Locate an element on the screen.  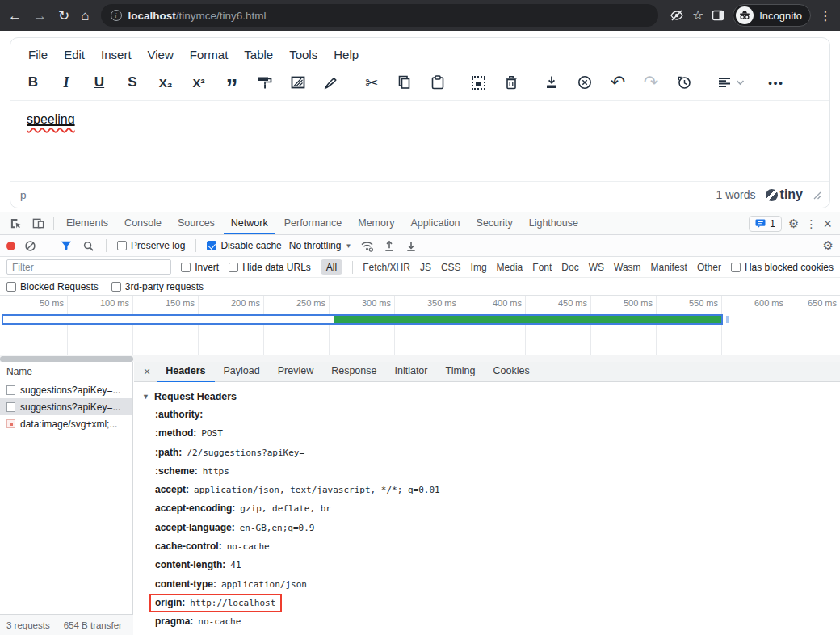
editor-content: speeling is located at coordinates (420, 141).